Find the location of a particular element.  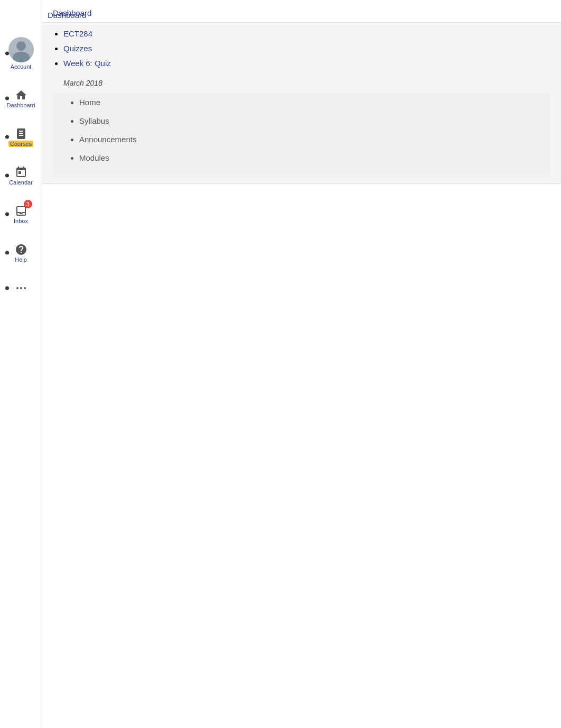

breadcrumb-item-quizzes: Quizzes is located at coordinates (307, 49).